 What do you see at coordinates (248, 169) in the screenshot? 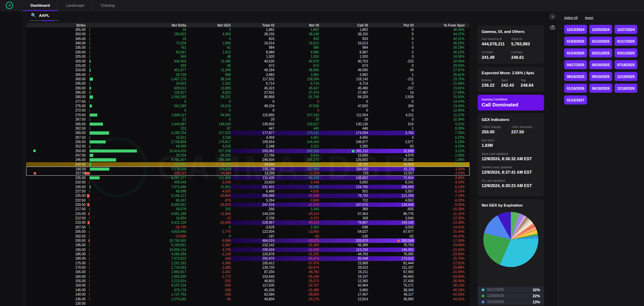
I see `table-row: 240.007,776,658216,824225,198102,966164,…` at bounding box center [248, 169].